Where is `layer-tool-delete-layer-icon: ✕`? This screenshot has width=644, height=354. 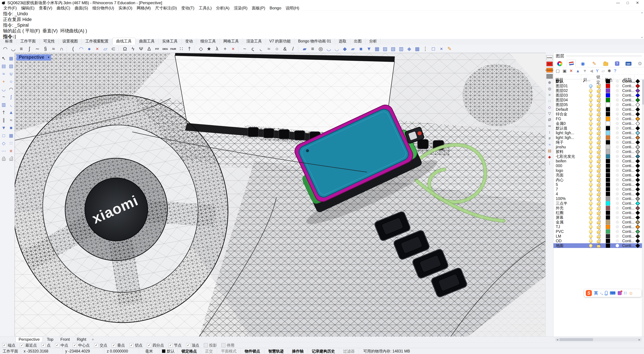
layer-tool-delete-layer-icon: ✕ is located at coordinates (571, 71).